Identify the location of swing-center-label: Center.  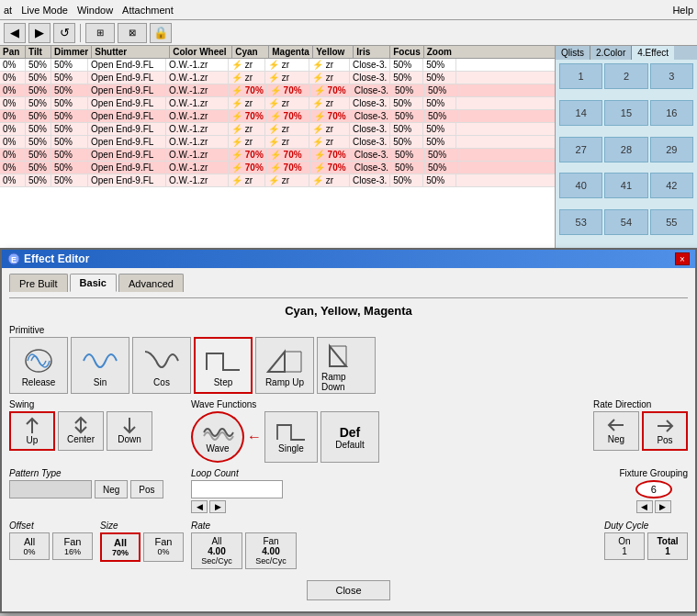
(81, 439).